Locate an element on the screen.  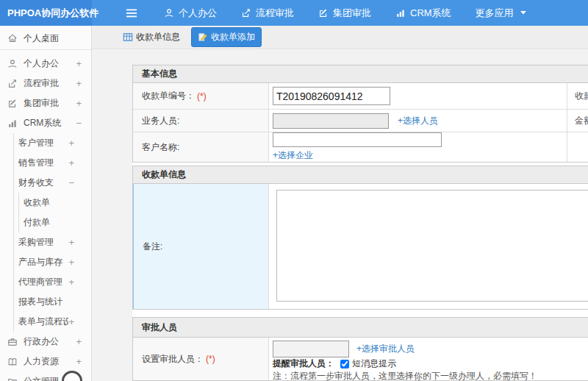
section-approver: 审批人员 设置审批人员： (*) +选择审批人员 提醒审批人员： 短消息提示 is located at coordinates (360, 349).